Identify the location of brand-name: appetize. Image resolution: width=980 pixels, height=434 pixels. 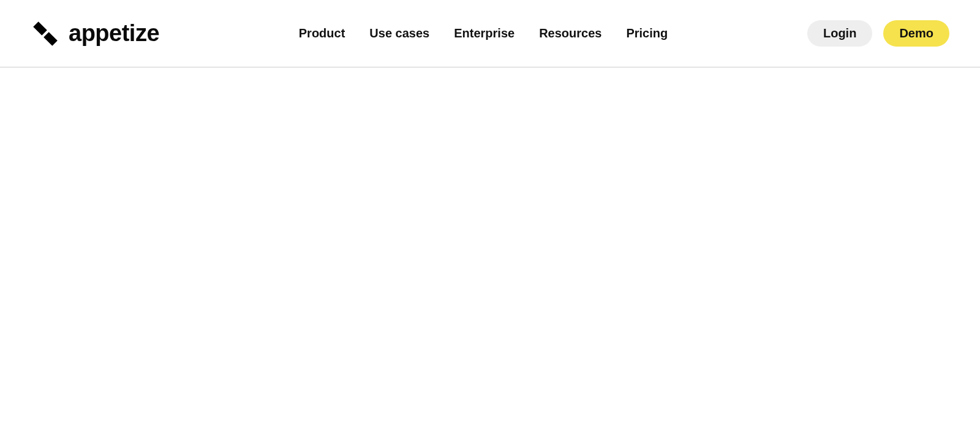
(114, 33).